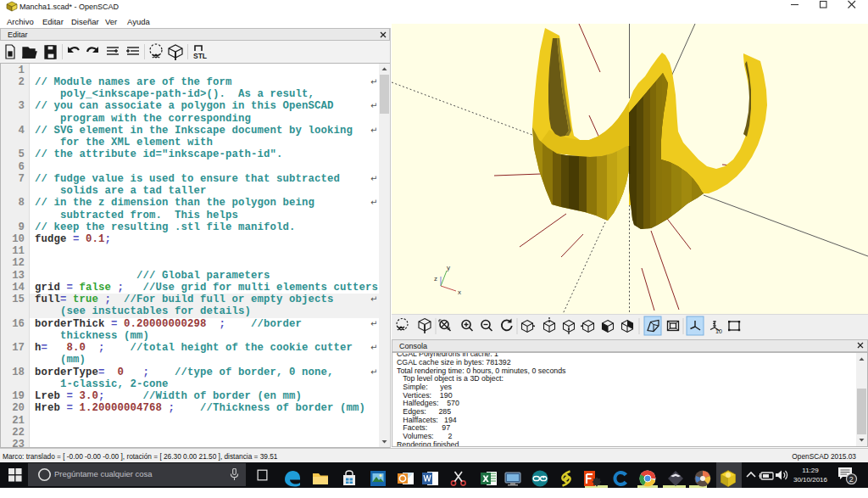 This screenshot has width=868, height=498. Describe the element at coordinates (851, 479) in the screenshot. I see `svg-text: 2` at that location.